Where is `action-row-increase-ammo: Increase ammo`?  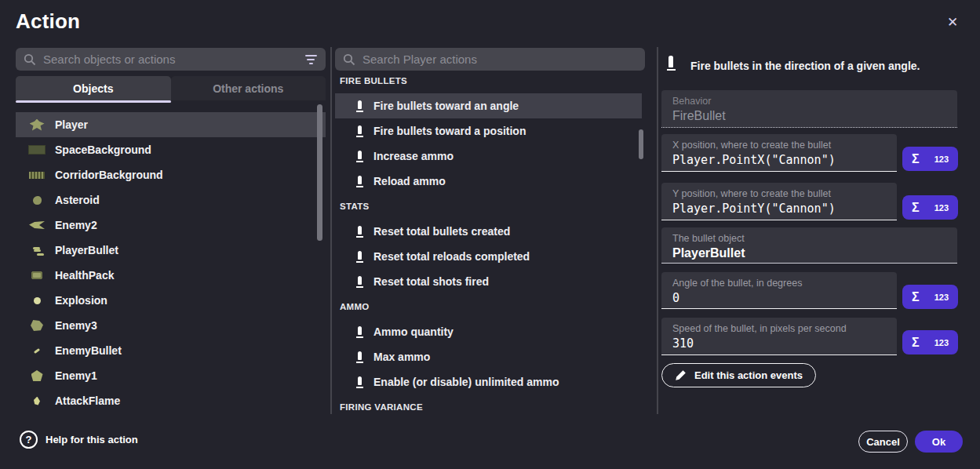 action-row-increase-ammo: Increase ammo is located at coordinates (488, 156).